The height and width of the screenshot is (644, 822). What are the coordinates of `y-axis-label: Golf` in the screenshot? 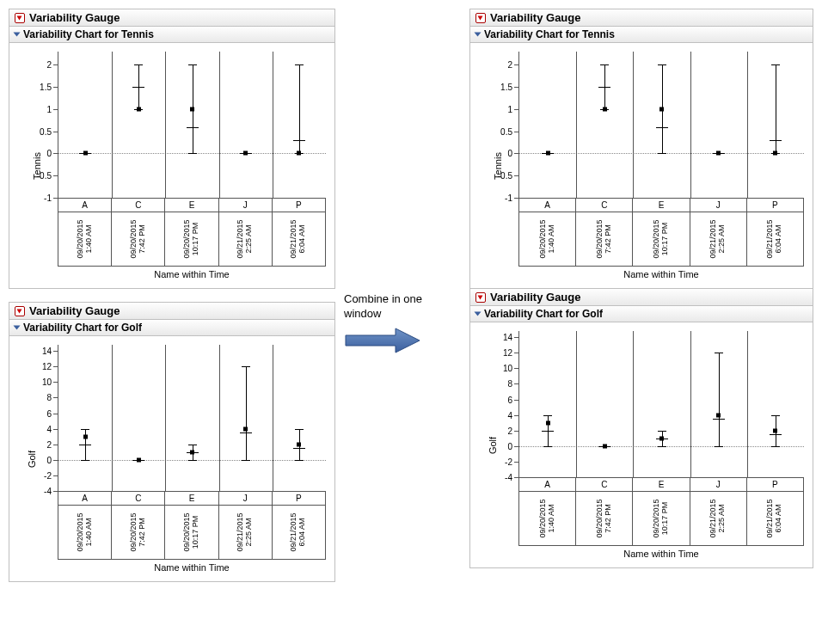 It's located at (493, 445).